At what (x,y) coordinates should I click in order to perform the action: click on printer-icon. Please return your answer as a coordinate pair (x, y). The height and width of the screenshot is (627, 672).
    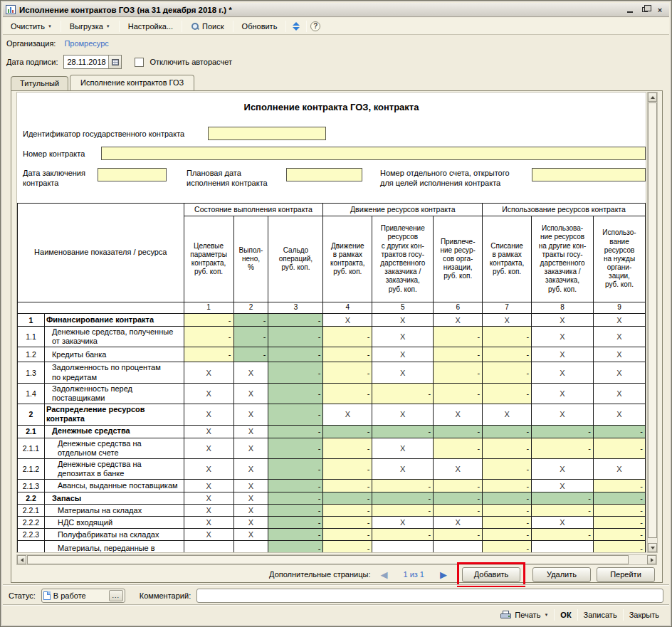
    Looking at the image, I should click on (505, 615).